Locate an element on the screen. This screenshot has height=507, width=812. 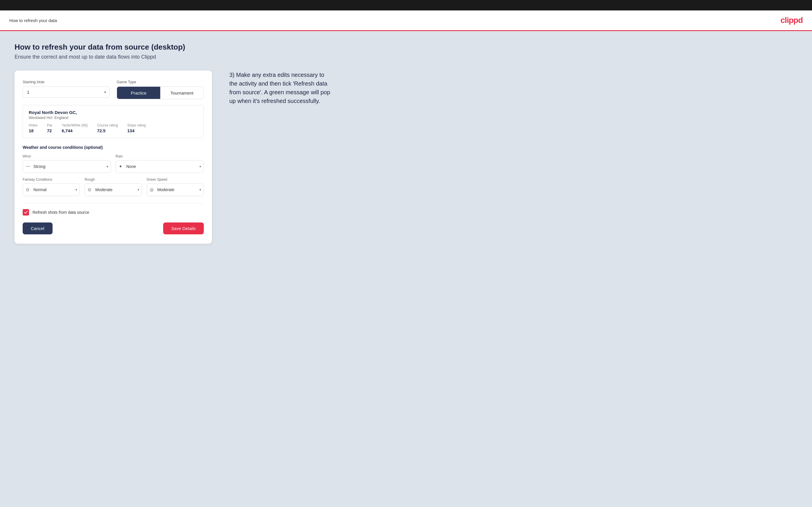
fairway-icon: ⊙ is located at coordinates (28, 190).